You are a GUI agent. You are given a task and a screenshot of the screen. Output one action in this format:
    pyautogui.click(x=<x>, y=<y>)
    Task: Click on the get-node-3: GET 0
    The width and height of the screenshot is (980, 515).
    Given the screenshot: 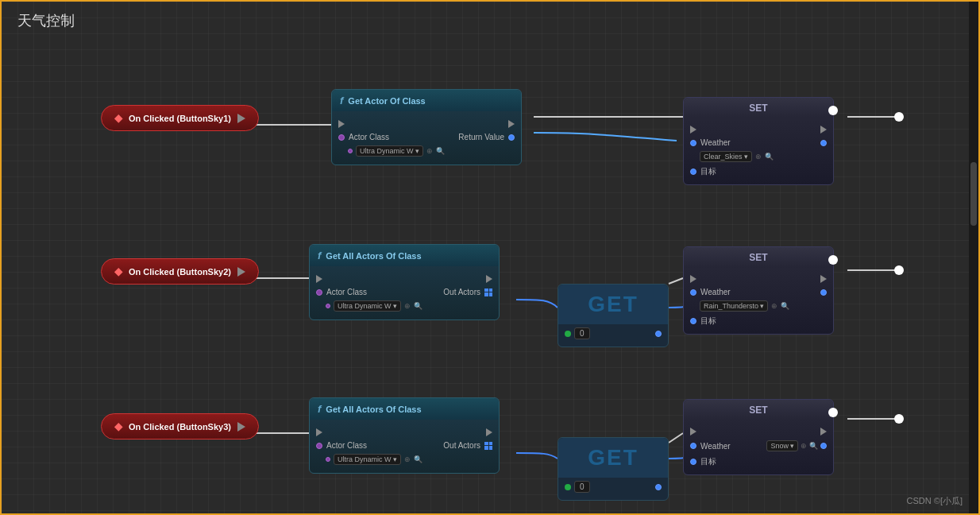 What is the action you would take?
    pyautogui.click(x=613, y=469)
    